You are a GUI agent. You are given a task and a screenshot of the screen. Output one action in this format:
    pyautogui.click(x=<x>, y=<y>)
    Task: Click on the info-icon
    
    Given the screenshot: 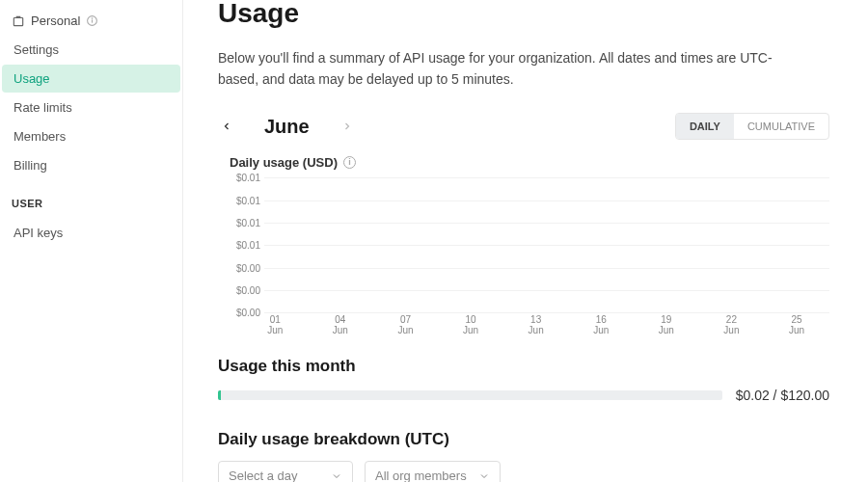 What is the action you would take?
    pyautogui.click(x=93, y=21)
    